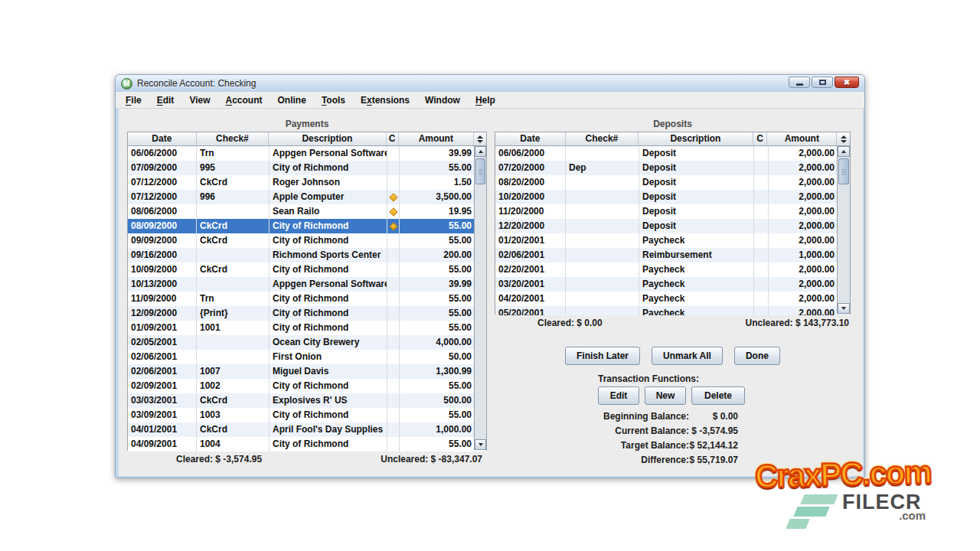 This screenshot has width=980, height=551. What do you see at coordinates (307, 357) in the screenshot?
I see `table-row: 02/06/2001 First Onion 50.00` at bounding box center [307, 357].